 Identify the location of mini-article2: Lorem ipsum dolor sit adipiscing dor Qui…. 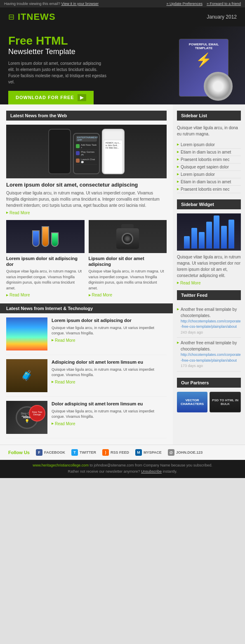
(45, 259).